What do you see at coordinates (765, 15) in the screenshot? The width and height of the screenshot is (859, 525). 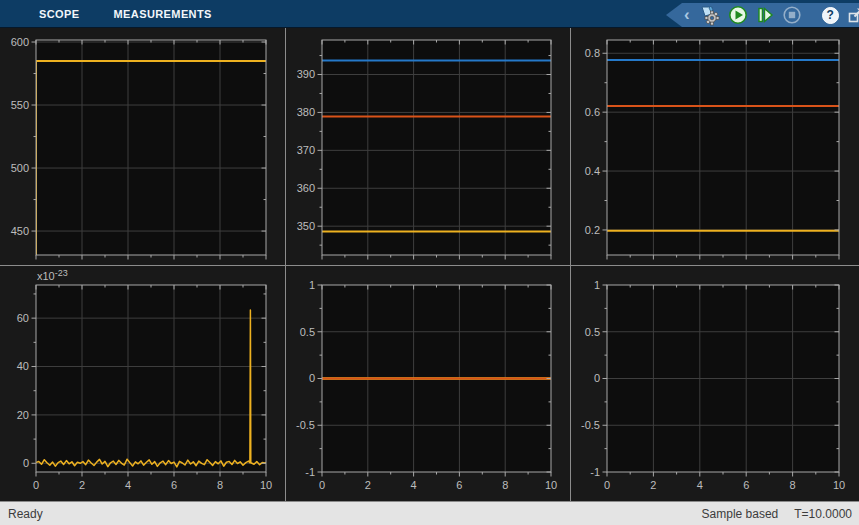 I see `step-forward-button` at bounding box center [765, 15].